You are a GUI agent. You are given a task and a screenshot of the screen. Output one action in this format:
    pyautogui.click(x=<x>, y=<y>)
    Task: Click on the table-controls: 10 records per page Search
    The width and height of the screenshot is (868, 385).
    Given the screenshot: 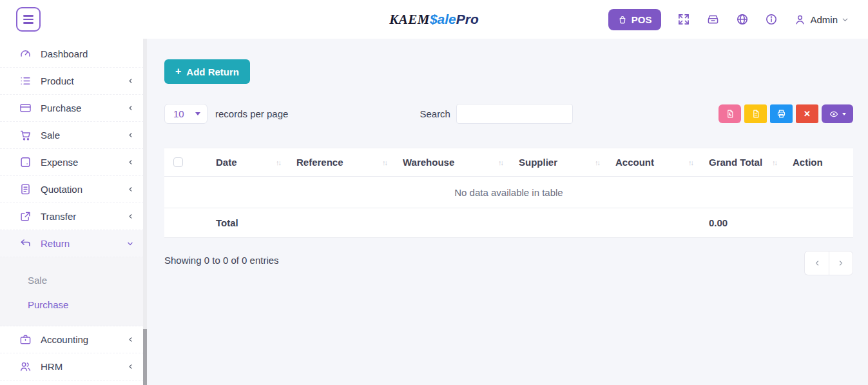 What is the action you would take?
    pyautogui.click(x=509, y=114)
    